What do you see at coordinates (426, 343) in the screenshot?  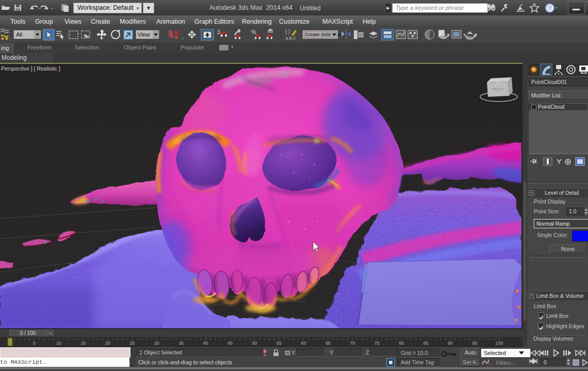 I see `svg-text: 85` at bounding box center [426, 343].